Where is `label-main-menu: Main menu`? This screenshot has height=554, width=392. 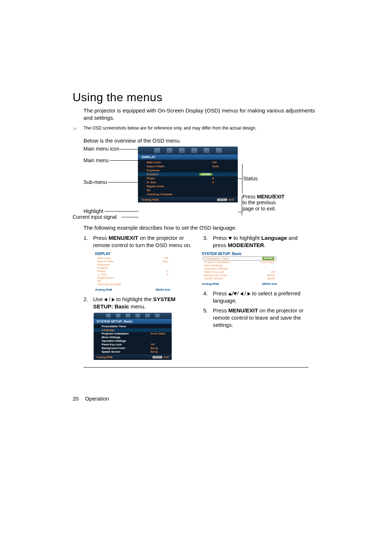
label-main-menu: Main menu is located at coordinates (96, 160).